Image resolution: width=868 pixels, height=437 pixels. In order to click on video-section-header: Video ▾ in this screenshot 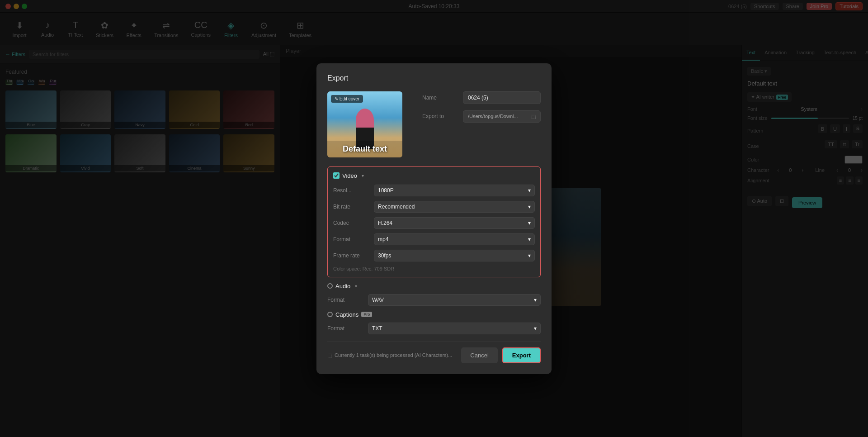, I will do `click(434, 176)`.